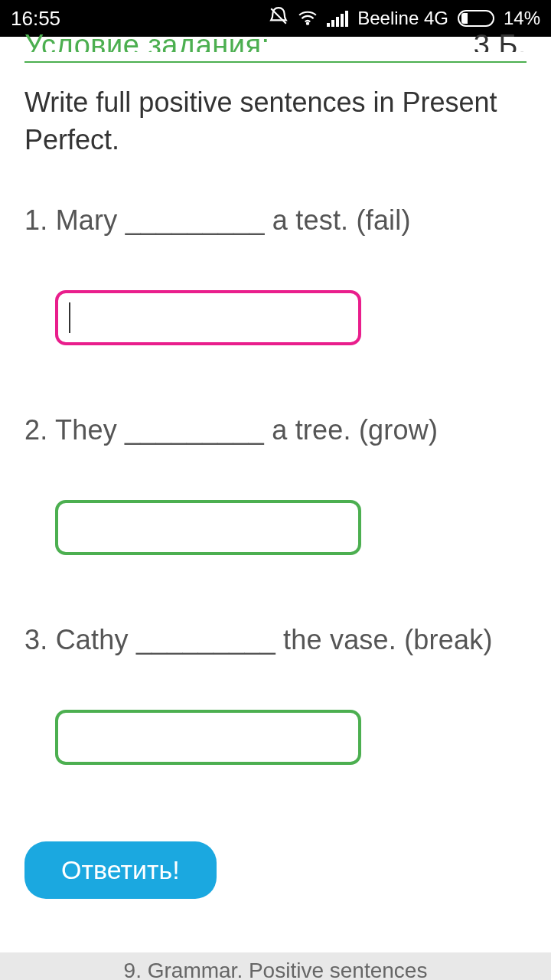 This screenshot has width=551, height=980. What do you see at coordinates (276, 41) in the screenshot?
I see `section-header-partial: Условие задания: 3 Б.` at bounding box center [276, 41].